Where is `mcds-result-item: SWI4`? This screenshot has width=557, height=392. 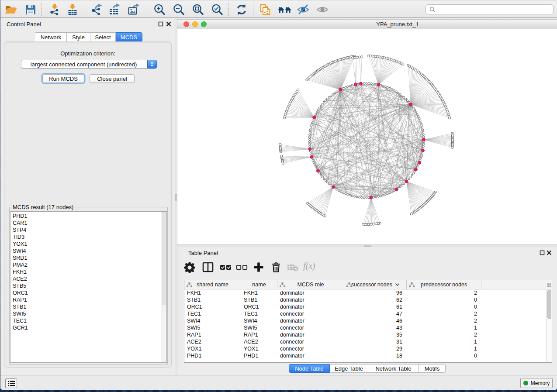
mcds-result-item: SWI4 is located at coordinates (85, 251).